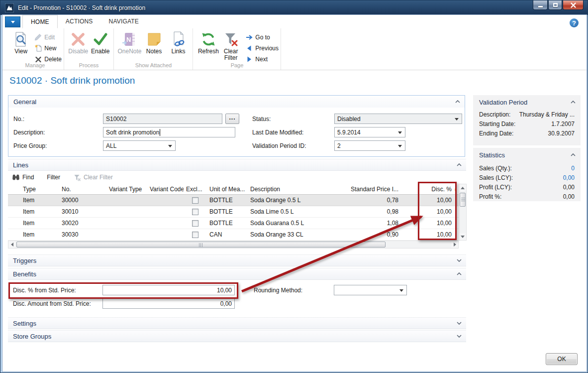  What do you see at coordinates (23, 177) in the screenshot?
I see `find-button: Find` at bounding box center [23, 177].